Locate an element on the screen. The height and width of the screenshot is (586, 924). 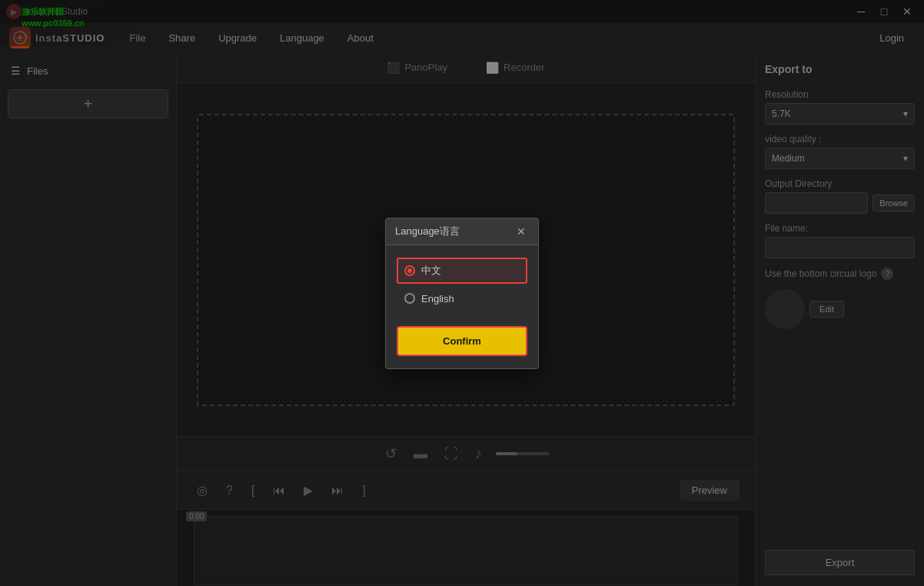
lang-option-english: English is located at coordinates (462, 298).